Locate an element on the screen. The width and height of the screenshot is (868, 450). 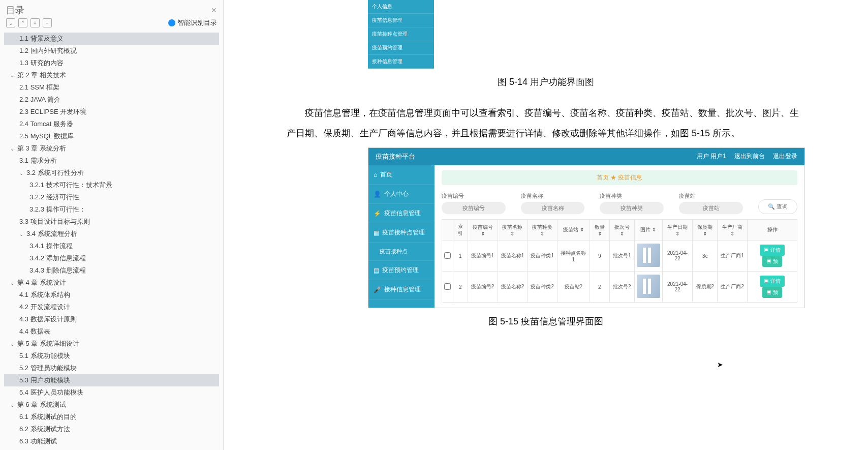
minus-icon: − is located at coordinates (47, 23).